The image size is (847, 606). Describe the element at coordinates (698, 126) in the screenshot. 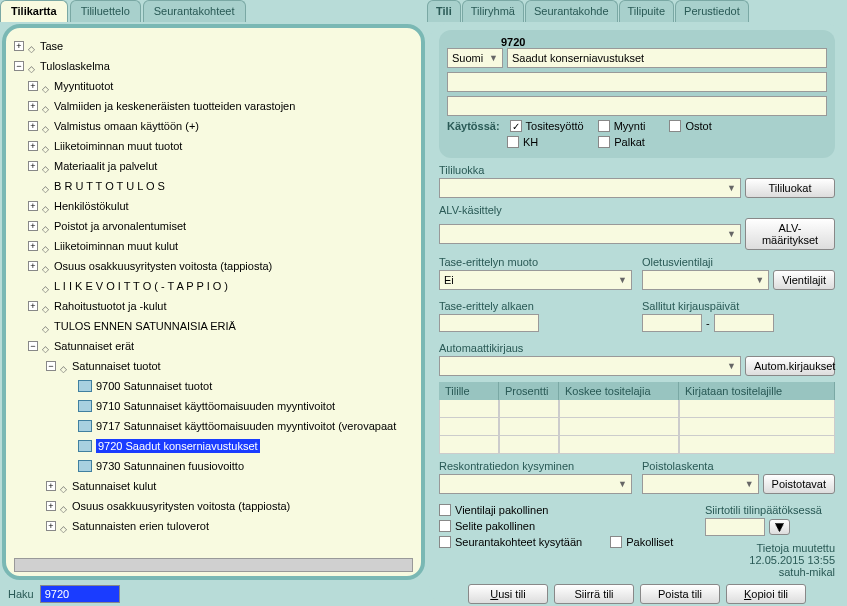

I see `chk-label: Ostot` at that location.